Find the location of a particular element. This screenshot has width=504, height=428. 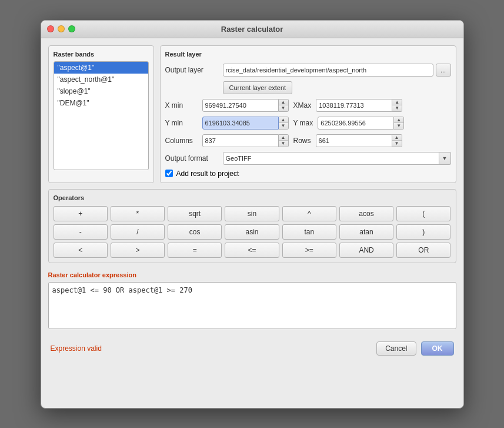

xmin-spin: ▲ ▼ is located at coordinates (283, 105).